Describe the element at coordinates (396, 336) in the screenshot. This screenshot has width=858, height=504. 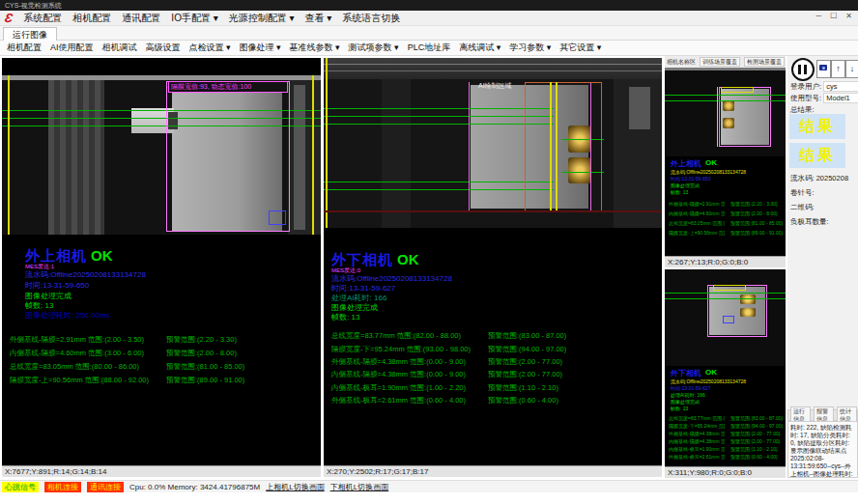
I see `measure-row: 总线宽度=83.77mm 范围:(82.00 - 88.00) 预警范围:(83…` at that location.